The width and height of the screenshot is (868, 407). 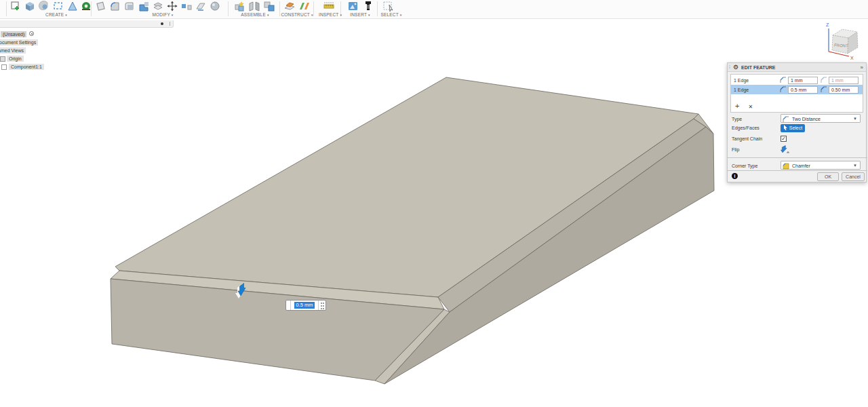 I want to click on two-distance-icon, so click(x=786, y=119).